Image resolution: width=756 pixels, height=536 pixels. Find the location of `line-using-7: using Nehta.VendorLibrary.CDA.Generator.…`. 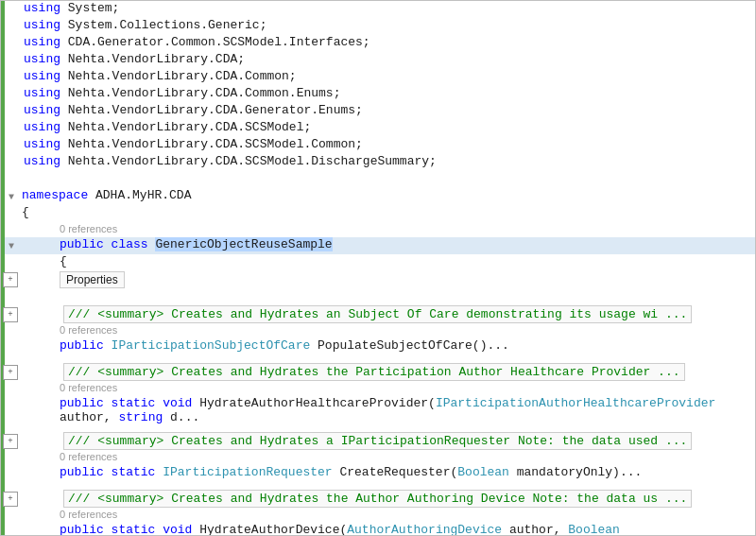

line-using-7: using Nehta.VendorLibrary.CDA.Generator.… is located at coordinates (378, 112).